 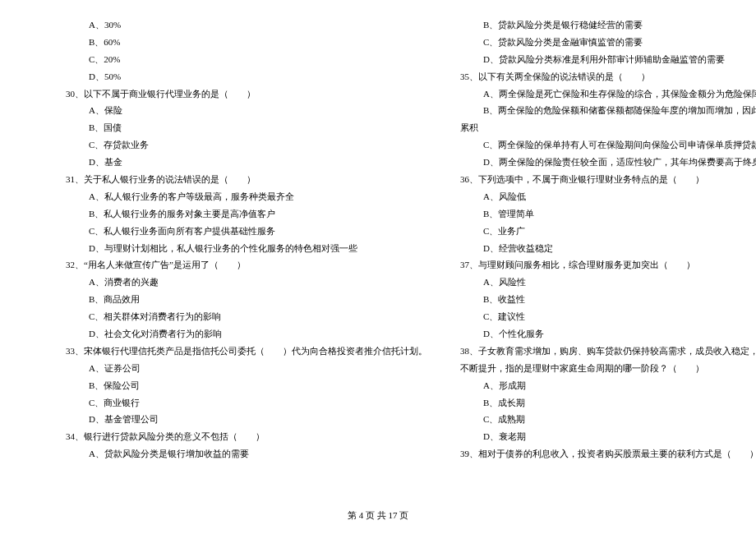 I want to click on option: A、形成期, so click(x=608, y=386).